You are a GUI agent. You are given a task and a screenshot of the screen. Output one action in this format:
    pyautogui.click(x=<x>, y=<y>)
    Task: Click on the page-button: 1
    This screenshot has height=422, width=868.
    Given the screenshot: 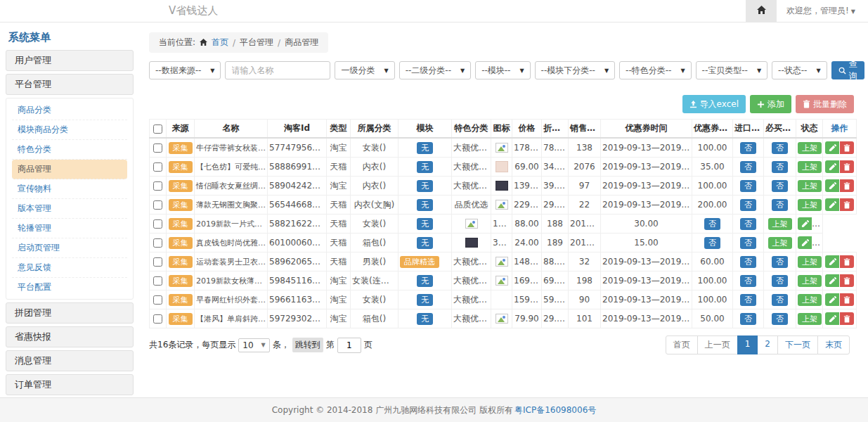 What is the action you would take?
    pyautogui.click(x=748, y=345)
    